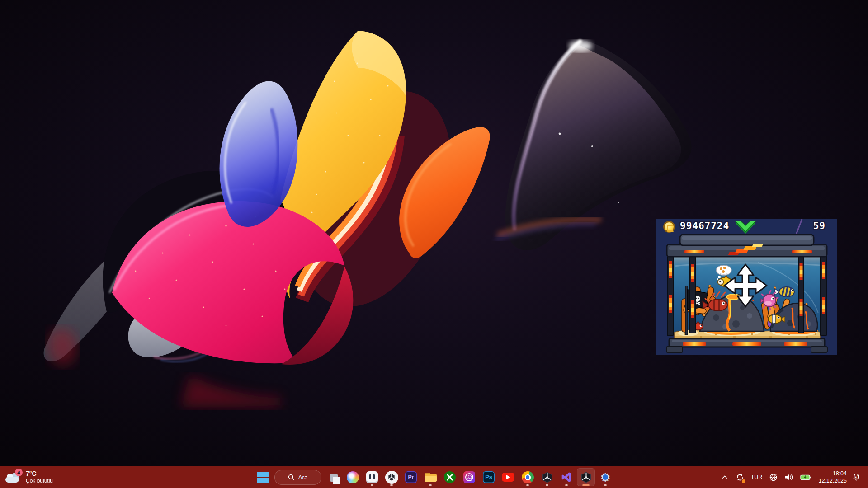 This screenshot has width=868, height=488. I want to click on taskbar-app-settings: ⚙, so click(605, 477).